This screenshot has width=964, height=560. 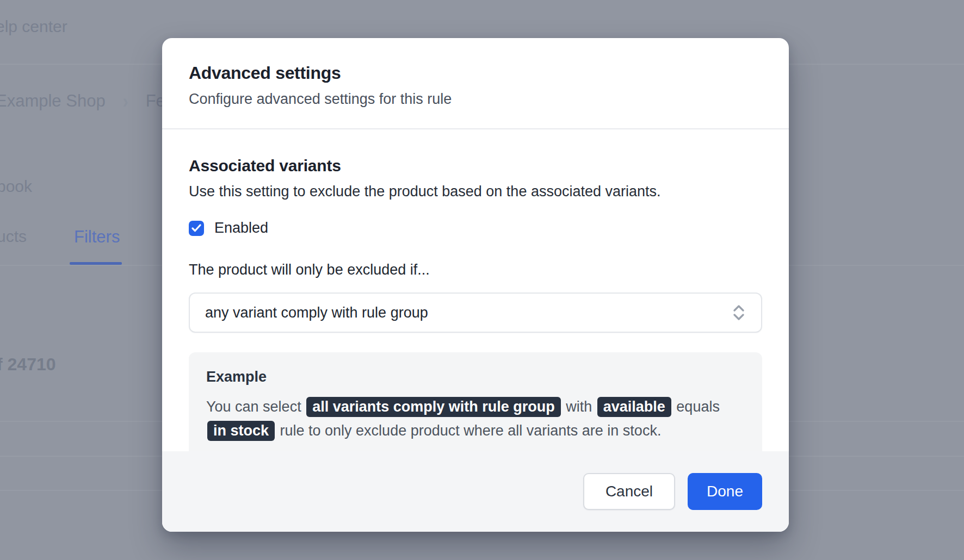 What do you see at coordinates (475, 377) in the screenshot?
I see `example-heading: Example` at bounding box center [475, 377].